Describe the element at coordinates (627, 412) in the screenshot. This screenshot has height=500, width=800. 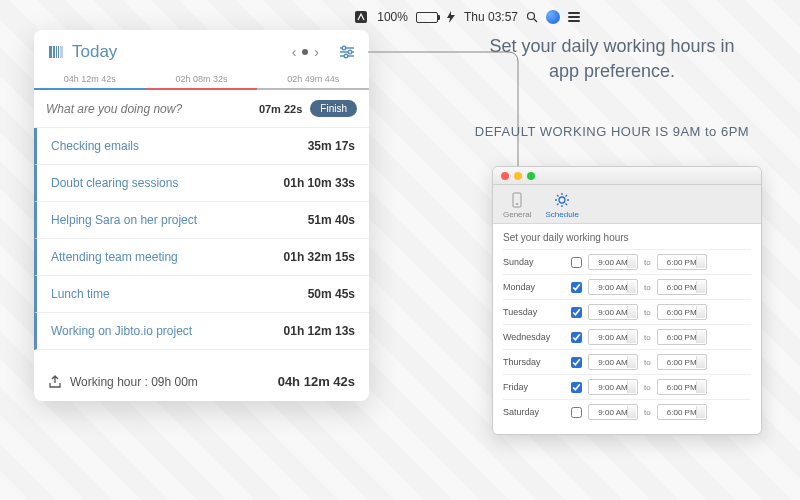
I see `day-row: Saturday9:00 AMto6:00 PM` at that location.